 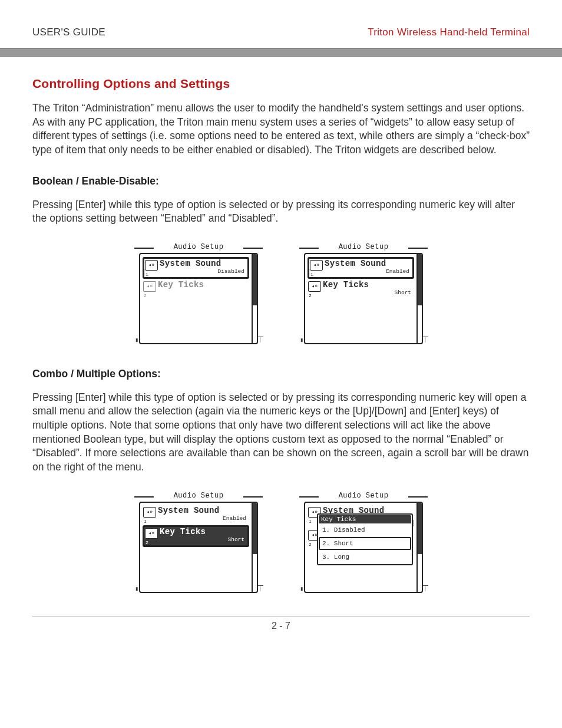 I want to click on header-left: USER'S GUIDE, so click(x=69, y=32).